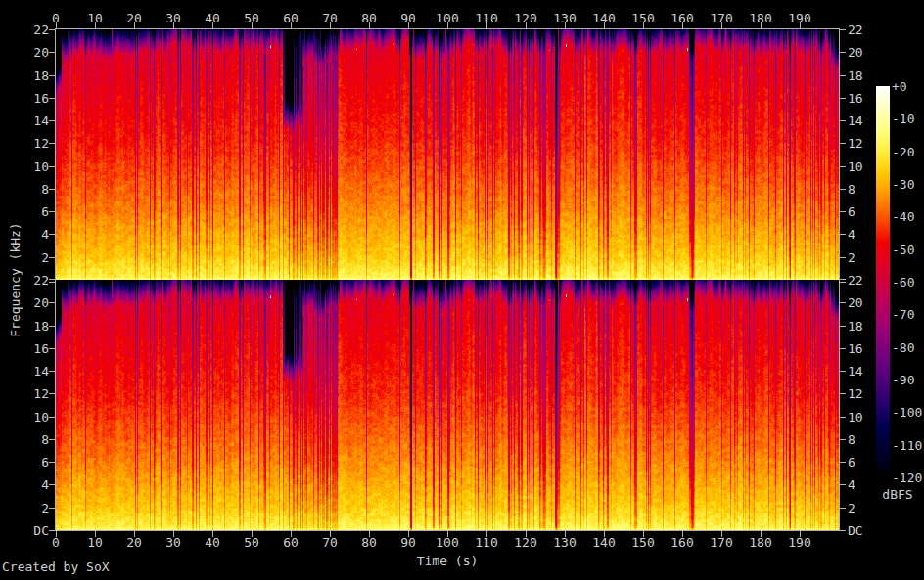 The height and width of the screenshot is (580, 924). I want to click on freq-axis-title: Frequency (kHz), so click(16, 280).